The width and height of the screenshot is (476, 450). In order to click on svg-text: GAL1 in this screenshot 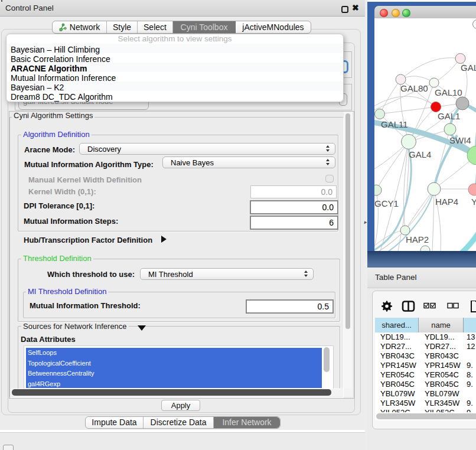, I will do `click(449, 116)`.